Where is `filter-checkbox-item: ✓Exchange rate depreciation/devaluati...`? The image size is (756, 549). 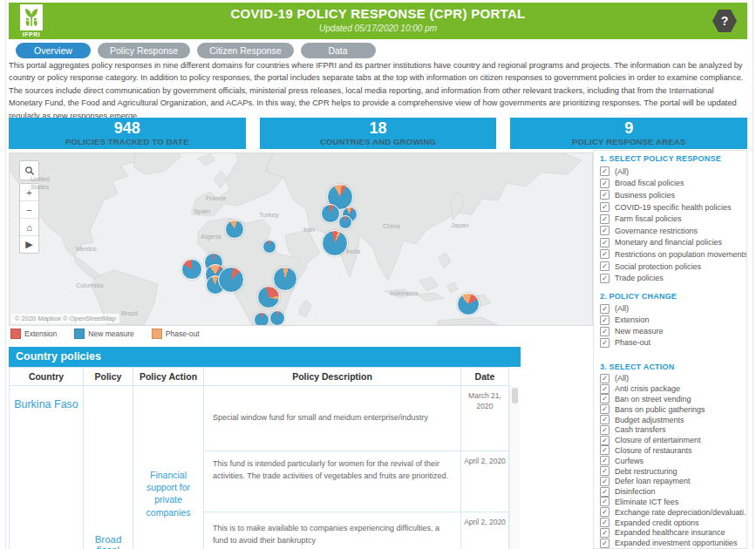 filter-checkbox-item: ✓Exchange rate depreciation/devaluati... is located at coordinates (672, 512).